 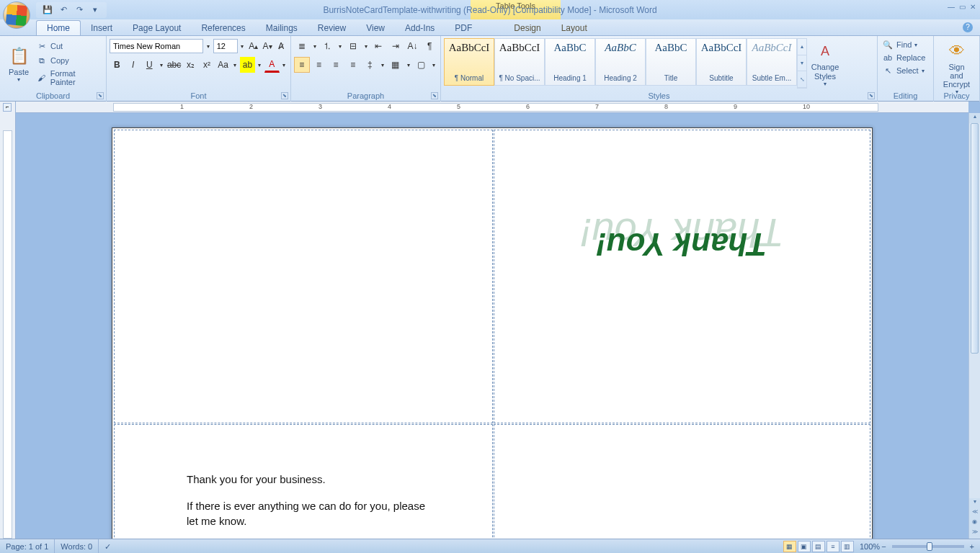 What do you see at coordinates (226, 46) in the screenshot?
I see `font-size-input` at bounding box center [226, 46].